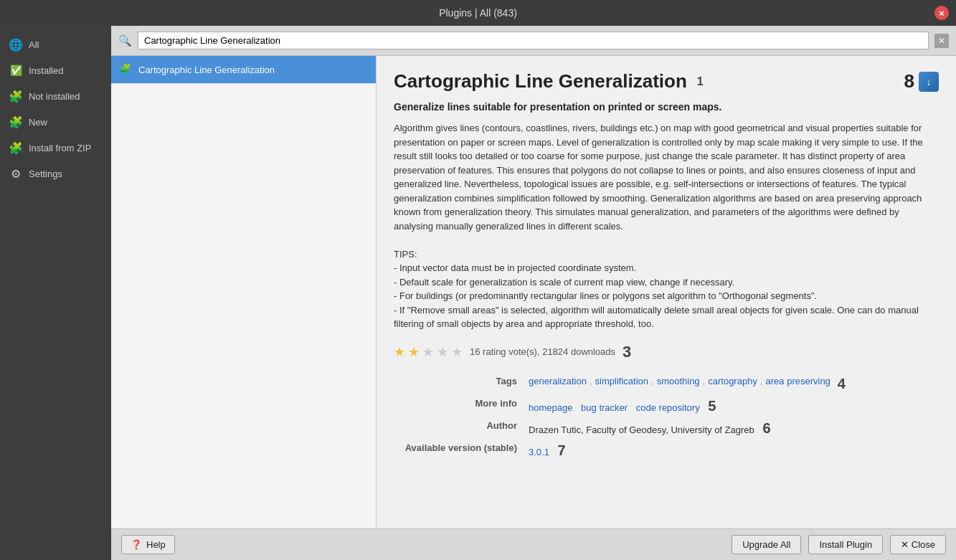  What do you see at coordinates (458, 384) in the screenshot?
I see `tags-label: Tags` at bounding box center [458, 384].